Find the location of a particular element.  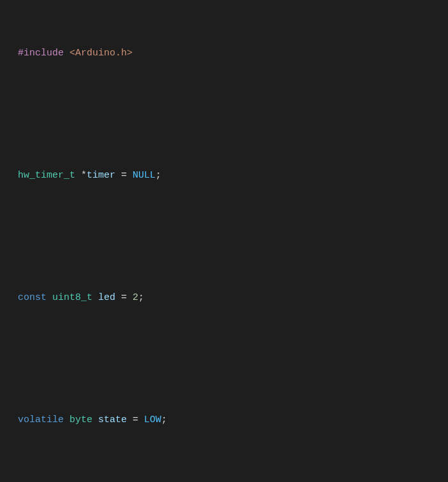

var-token: led is located at coordinates (107, 298).